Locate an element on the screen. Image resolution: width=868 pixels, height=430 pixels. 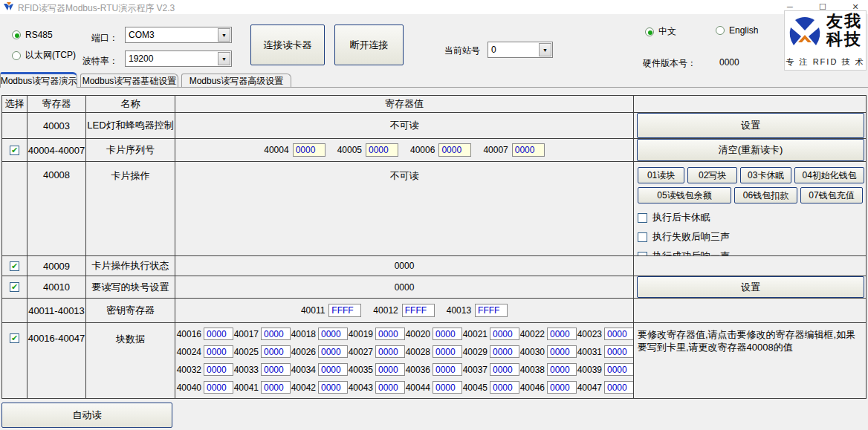
row-40016-register: 40016-40047 is located at coordinates (56, 361).